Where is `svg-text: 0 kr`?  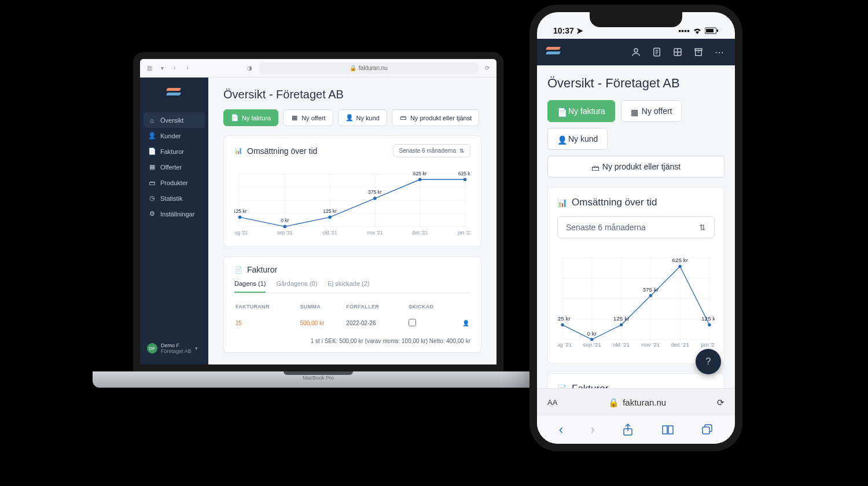
svg-text: 0 kr is located at coordinates (593, 333).